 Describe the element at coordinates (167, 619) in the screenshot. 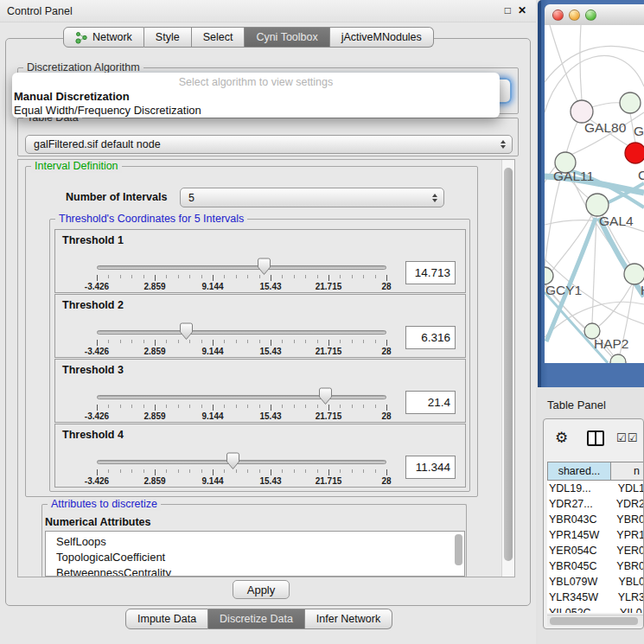

I see `bottom-tab-impute-data: Impute Data` at that location.